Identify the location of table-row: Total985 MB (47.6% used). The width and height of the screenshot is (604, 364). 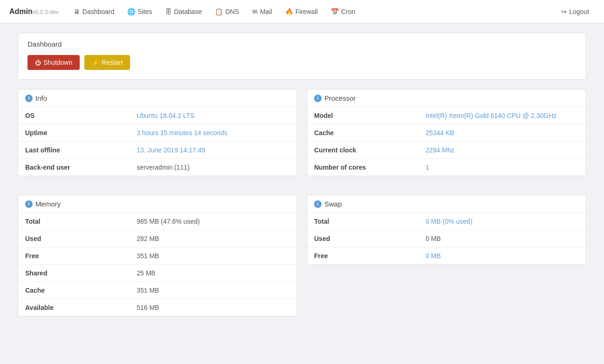
(158, 222).